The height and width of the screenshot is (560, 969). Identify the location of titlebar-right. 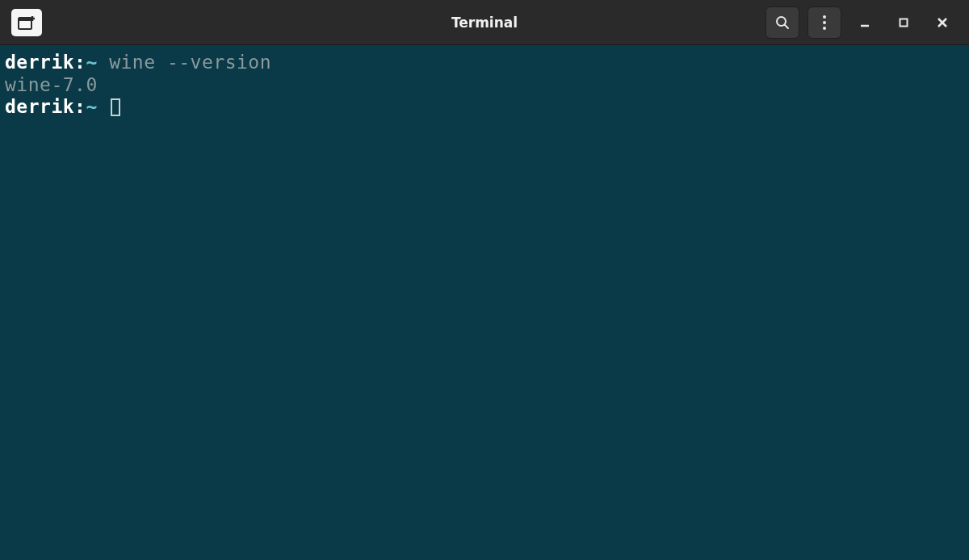
(862, 23).